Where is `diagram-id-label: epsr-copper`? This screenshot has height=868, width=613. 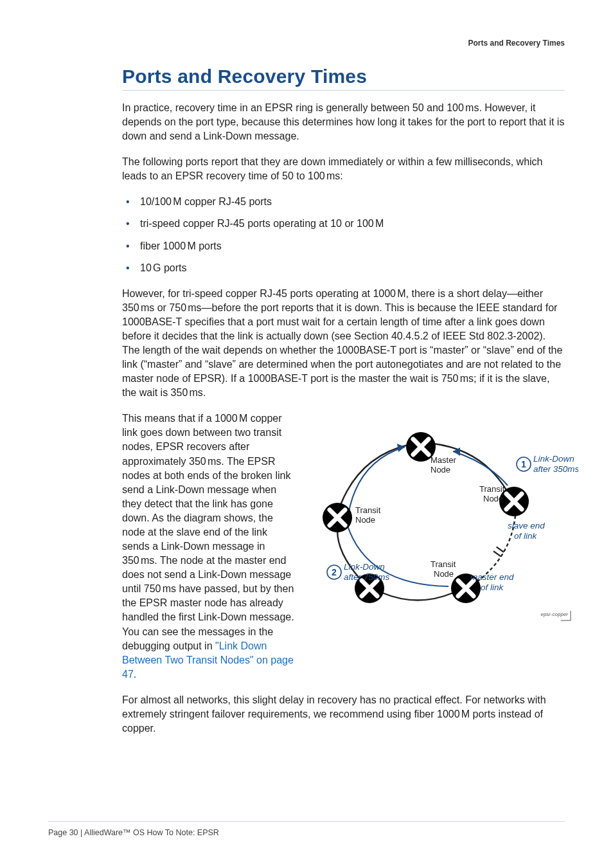
diagram-id-label: epsr-copper is located at coordinates (554, 615).